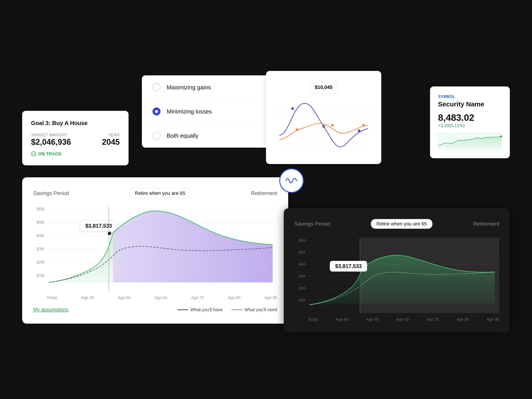 This screenshot has width=532, height=399. Describe the element at coordinates (111, 135) in the screenshot. I see `year-label: YEAR` at that location.